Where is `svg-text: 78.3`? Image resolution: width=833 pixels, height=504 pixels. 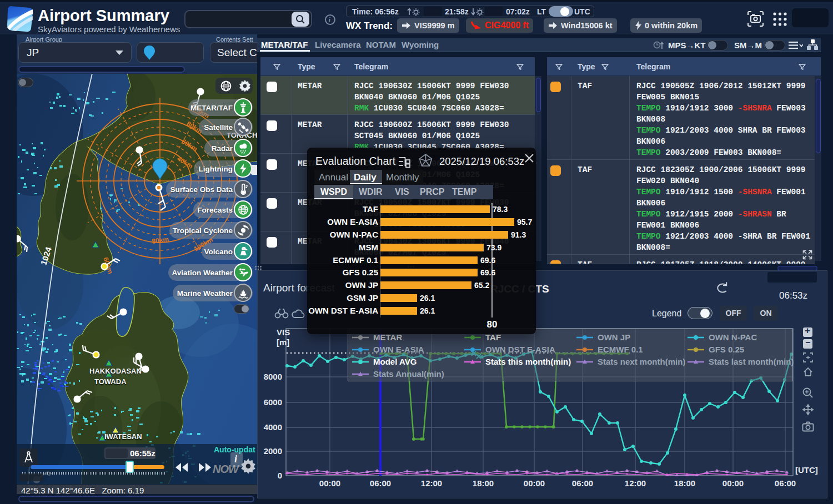
svg-text: 78.3 is located at coordinates (500, 209).